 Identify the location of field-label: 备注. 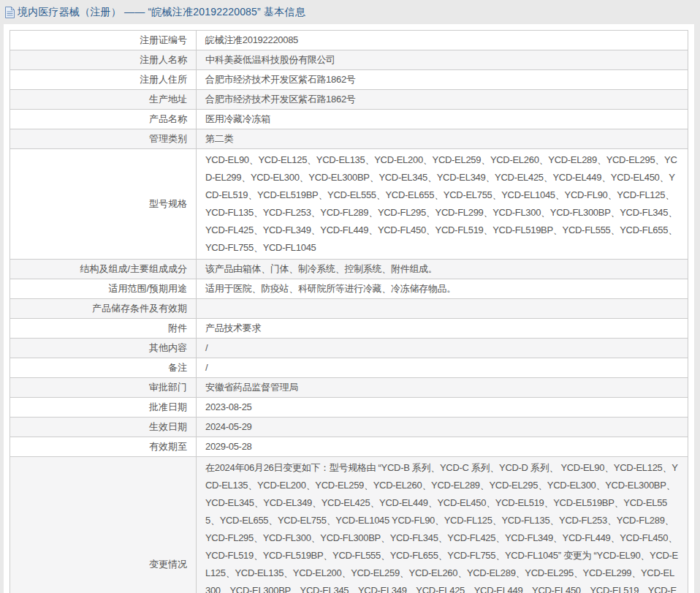
(104, 369).